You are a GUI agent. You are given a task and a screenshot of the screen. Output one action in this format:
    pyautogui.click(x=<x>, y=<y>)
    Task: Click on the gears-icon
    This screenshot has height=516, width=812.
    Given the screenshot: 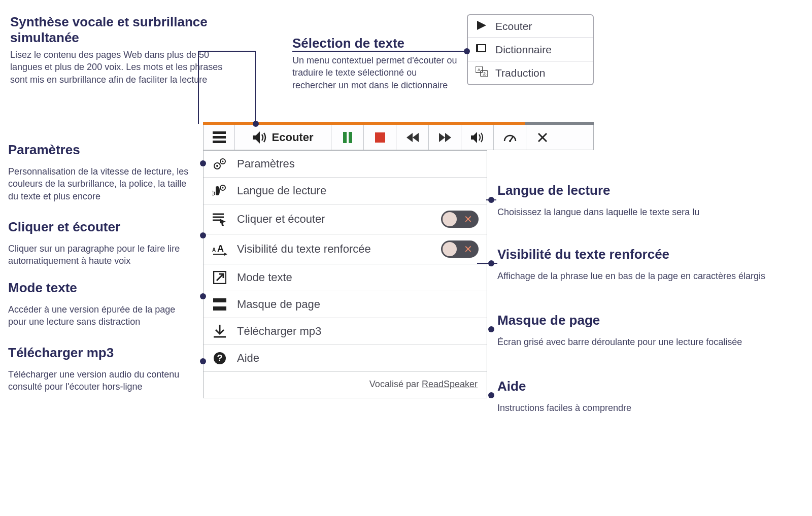 What is the action you would take?
    pyautogui.click(x=220, y=164)
    